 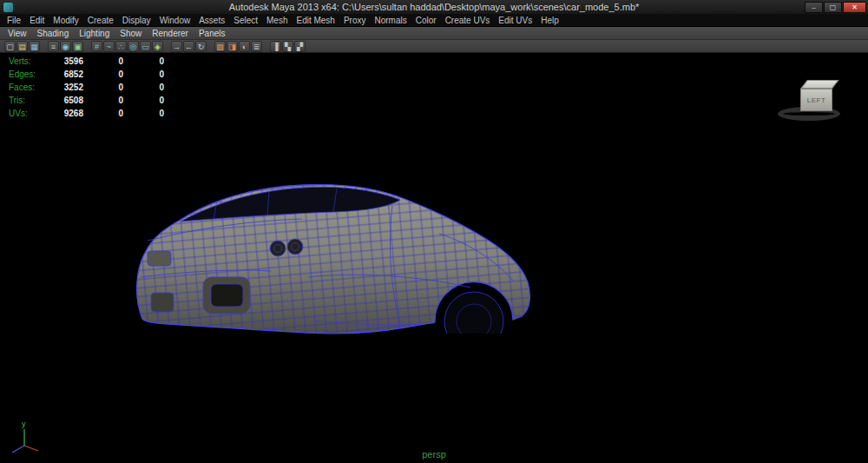 I want to click on menu-file: File, so click(x=14, y=21).